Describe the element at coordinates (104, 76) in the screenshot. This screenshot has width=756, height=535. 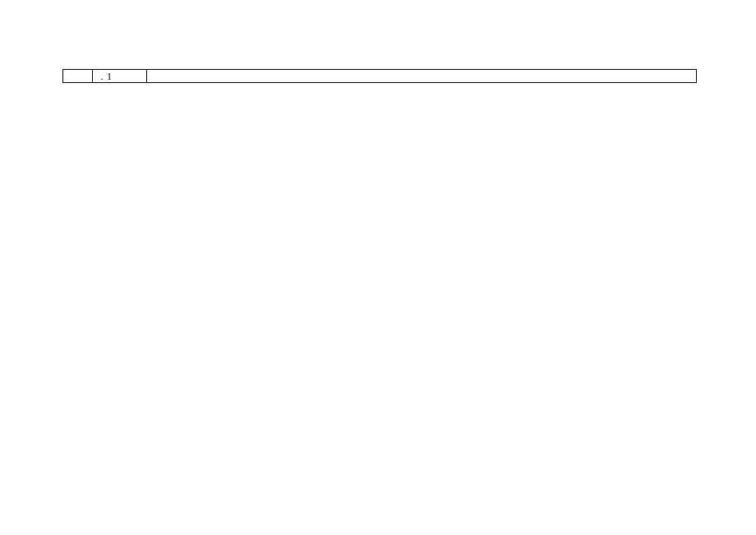
I see `cell-2-text: ．1` at that location.